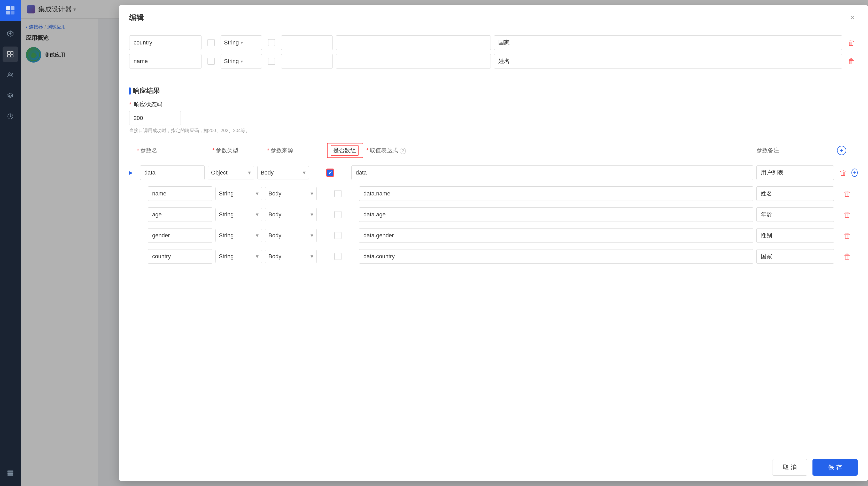 This screenshot has width=868, height=486. What do you see at coordinates (180, 256) in the screenshot?
I see `row-country-name-input` at bounding box center [180, 256].